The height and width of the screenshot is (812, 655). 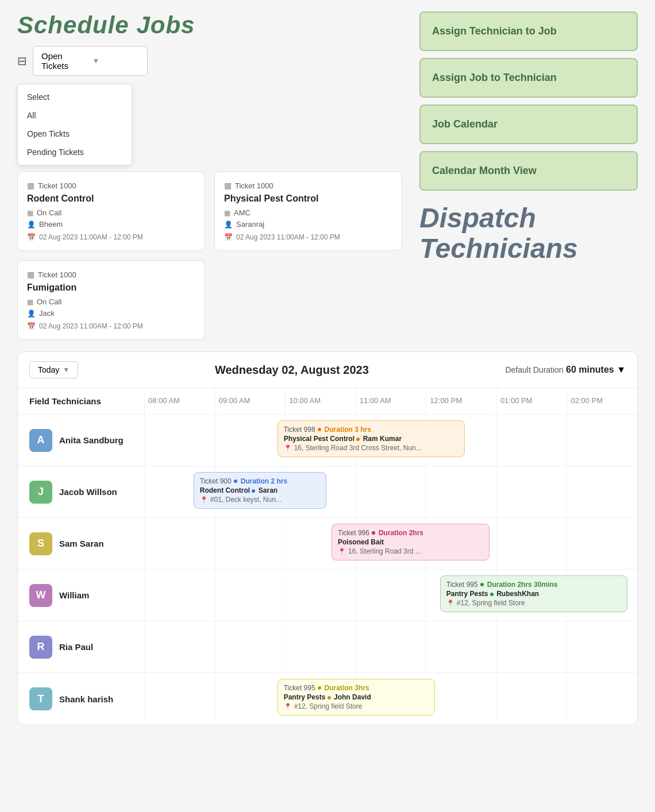 I want to click on avatar-william: W, so click(x=41, y=596).